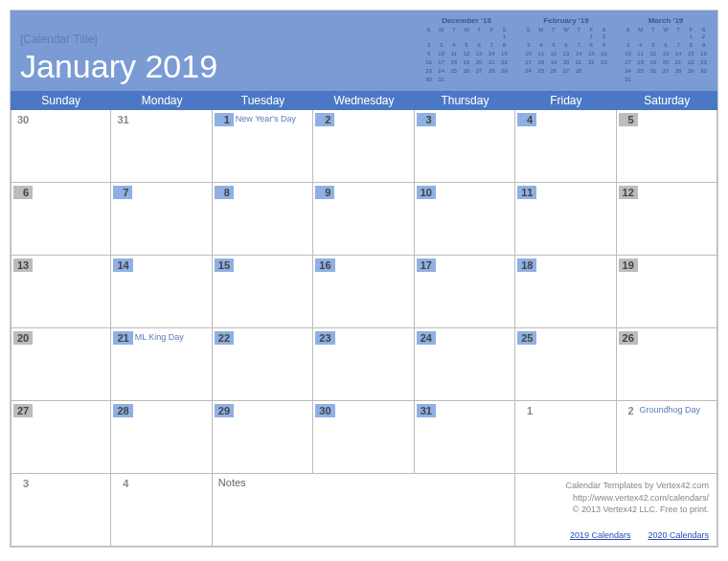 The image size is (728, 561). I want to click on day-number: 27, so click(23, 411).